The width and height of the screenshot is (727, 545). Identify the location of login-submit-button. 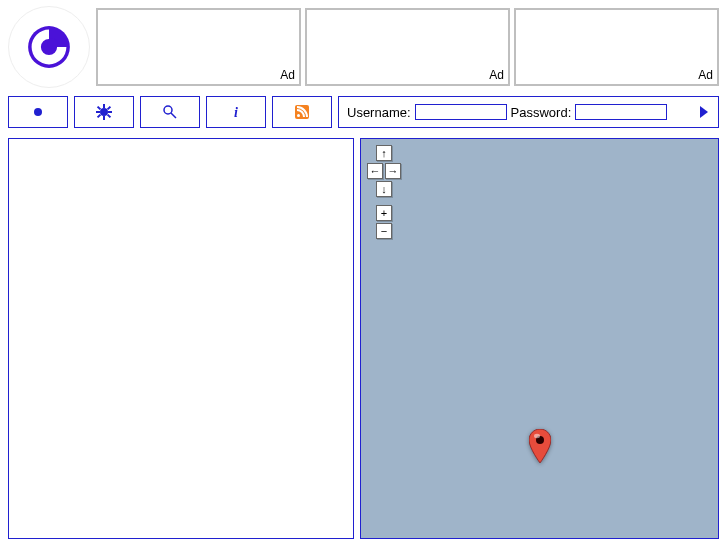
(704, 112).